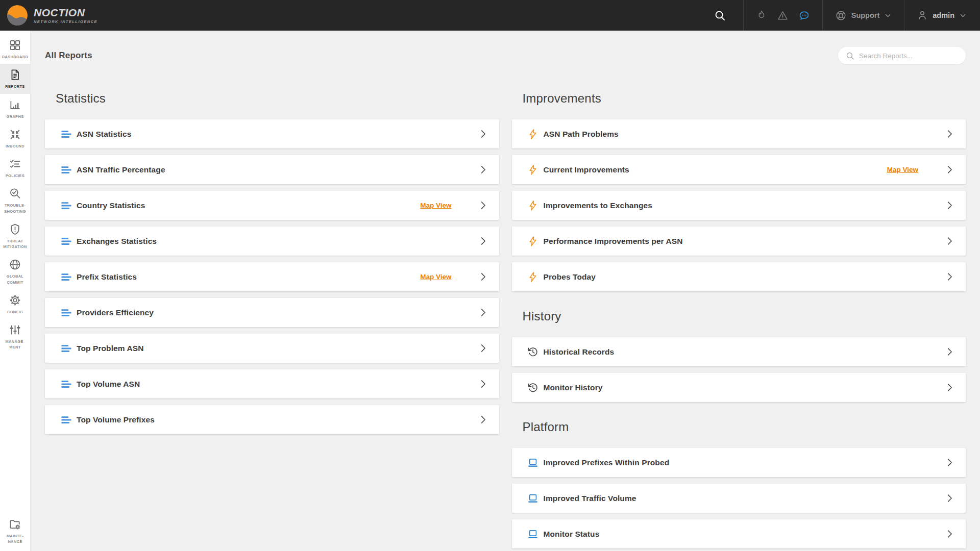 This screenshot has height=551, width=980. Describe the element at coordinates (581, 134) in the screenshot. I see `report-row-label: ASN Path Problems` at that location.